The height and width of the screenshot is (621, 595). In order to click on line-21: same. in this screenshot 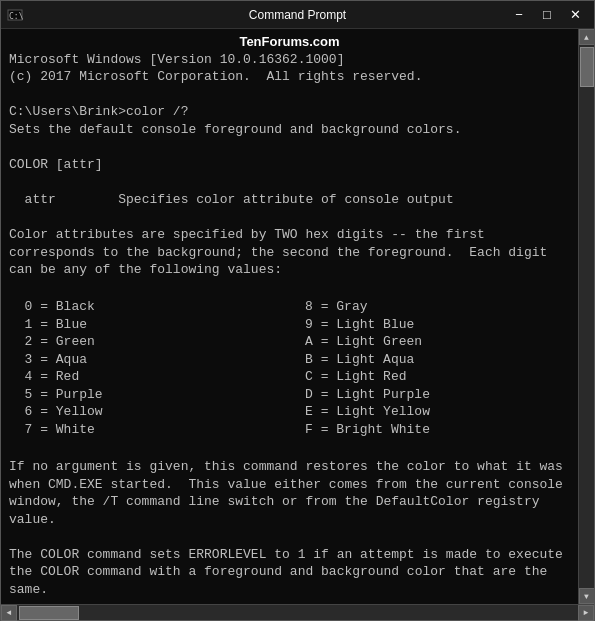, I will do `click(290, 590)`.